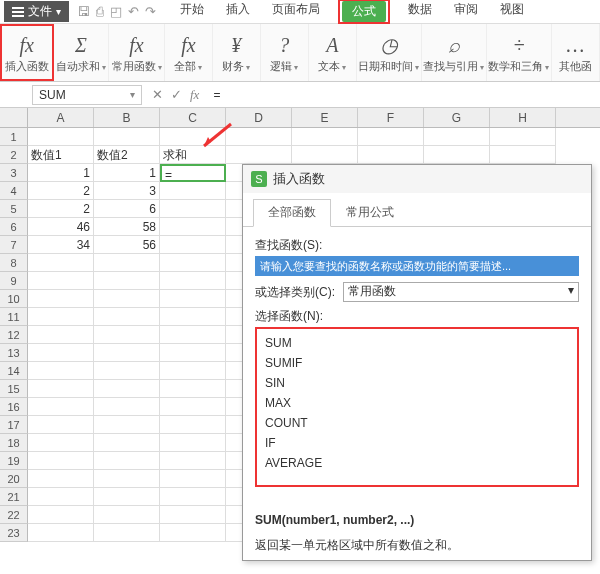 The image size is (600, 574). I want to click on row-header: 3, so click(14, 173).